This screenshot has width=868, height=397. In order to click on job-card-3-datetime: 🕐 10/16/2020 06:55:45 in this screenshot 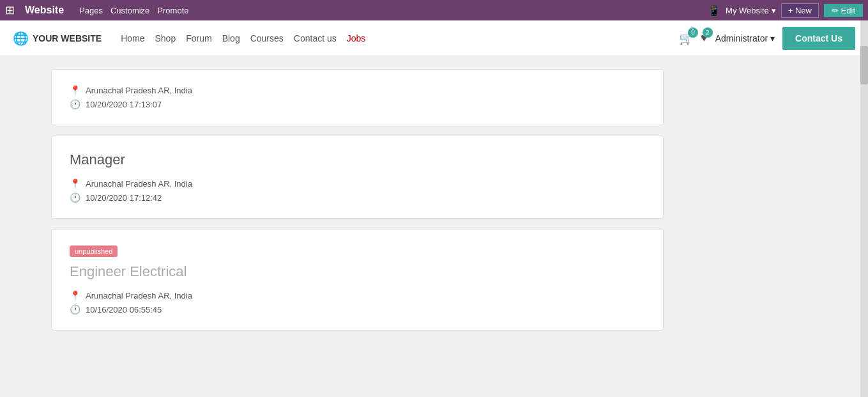, I will do `click(358, 309)`.